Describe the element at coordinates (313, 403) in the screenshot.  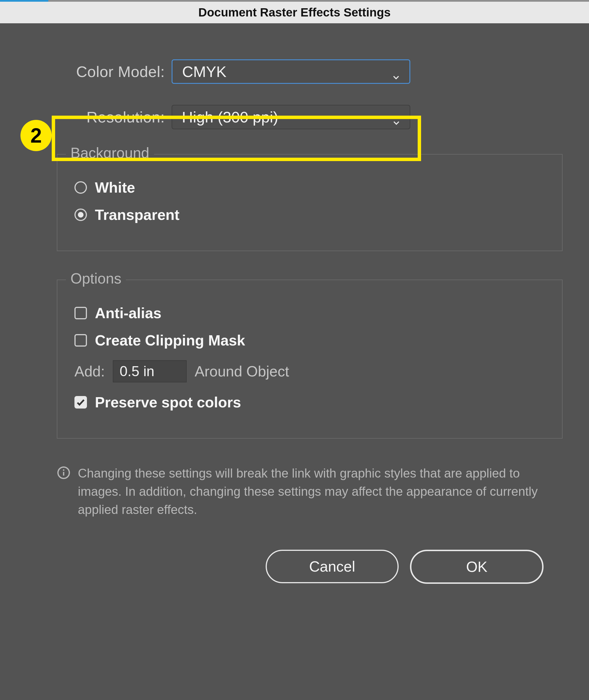
I see `preserve-spot-option: Preserve spot colors` at that location.